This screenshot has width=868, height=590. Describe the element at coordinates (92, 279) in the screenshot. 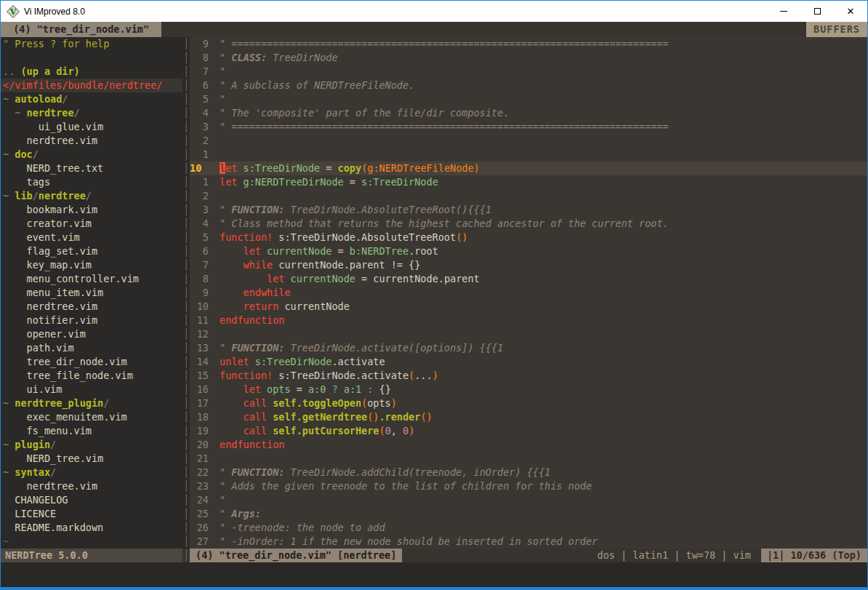

I see `tree-file-menu-controller: menu_controller.vim` at that location.